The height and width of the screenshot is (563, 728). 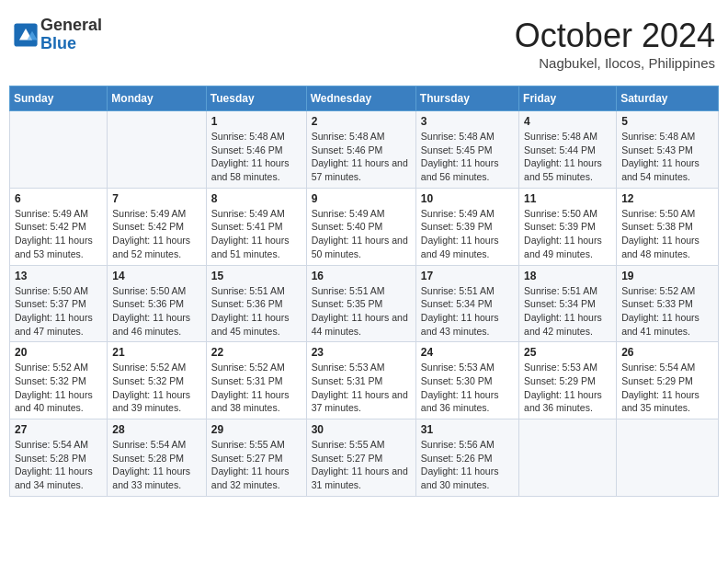 I want to click on day-number: 1, so click(x=256, y=121).